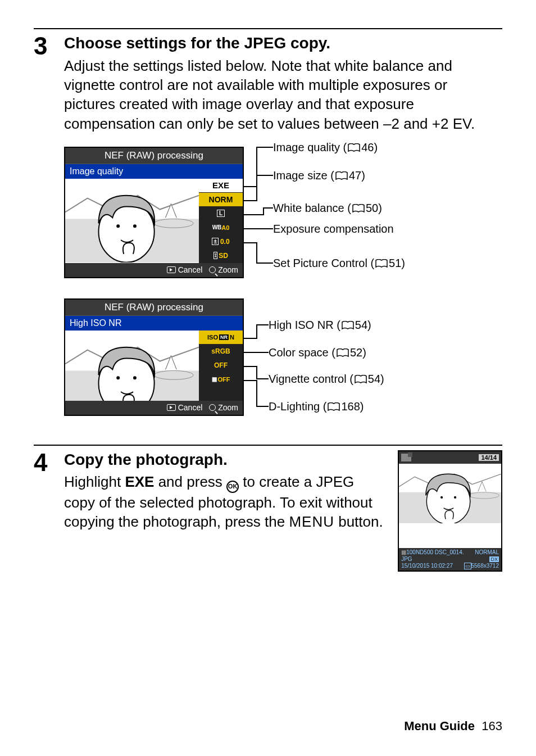 The width and height of the screenshot is (536, 756). Describe the element at coordinates (44, 463) in the screenshot. I see `step-number-4: 4` at that location.